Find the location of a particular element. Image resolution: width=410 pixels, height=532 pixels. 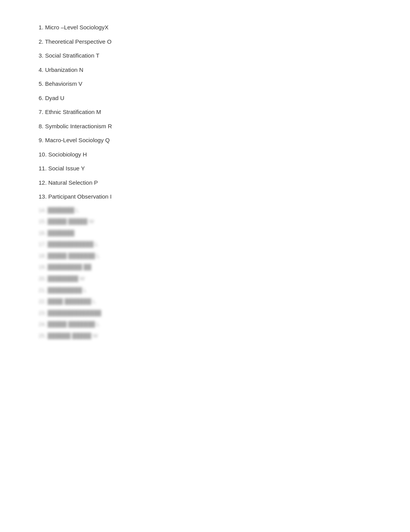

item-12: 12. Natural Selection P is located at coordinates (209, 183).